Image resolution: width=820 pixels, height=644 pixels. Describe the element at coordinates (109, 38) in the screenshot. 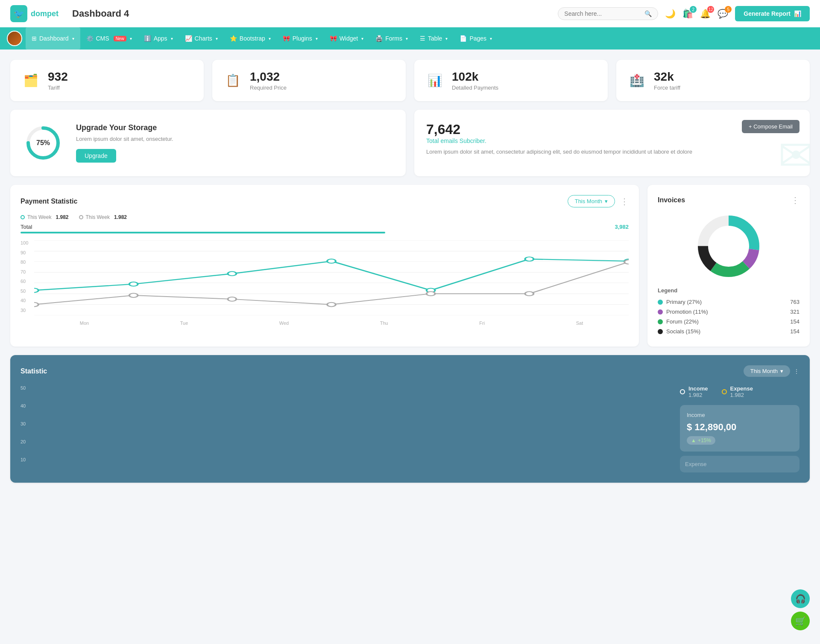

I see `sidebar-item-cms: ⚙️ CMS New ▾` at that location.